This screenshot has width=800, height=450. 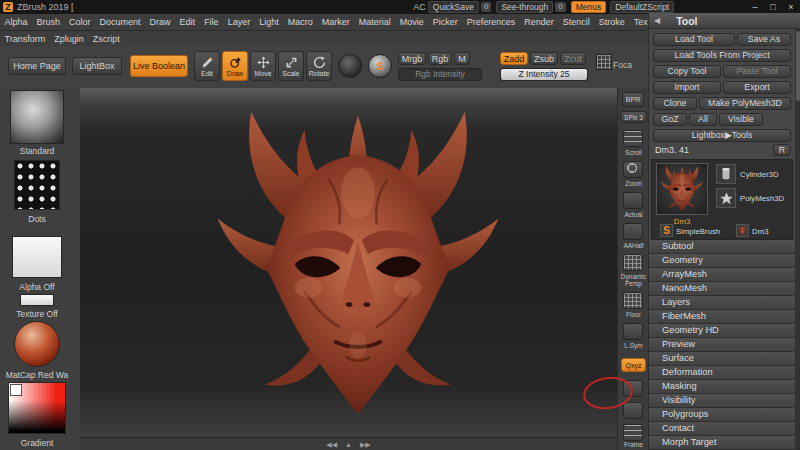 I want to click on section-contact: Contact, so click(x=722, y=429).